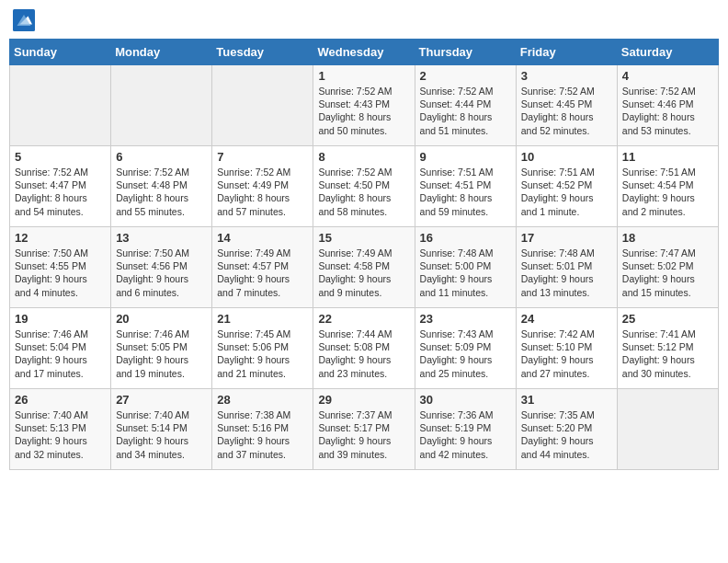  What do you see at coordinates (61, 156) in the screenshot?
I see `day-number: 5` at bounding box center [61, 156].